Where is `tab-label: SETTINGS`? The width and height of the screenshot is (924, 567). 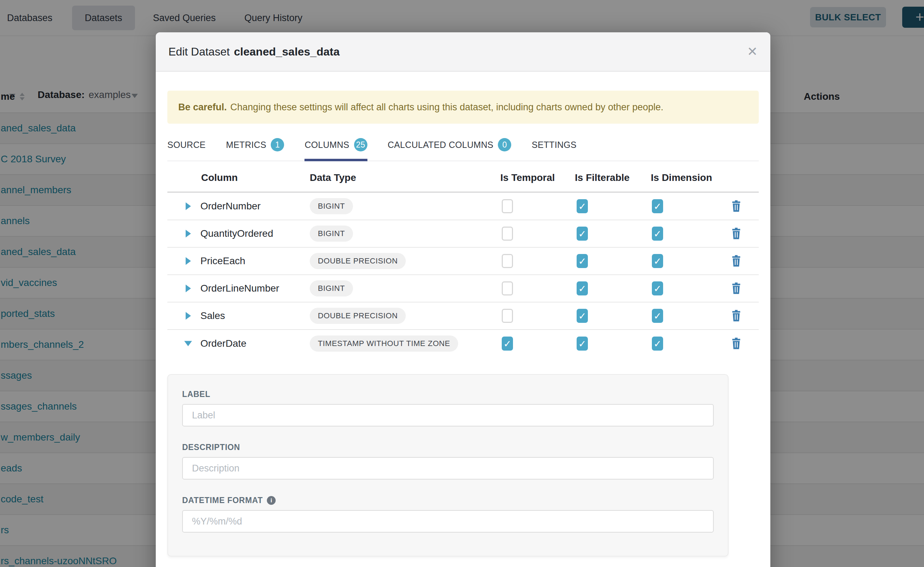
tab-label: SETTINGS is located at coordinates (554, 145).